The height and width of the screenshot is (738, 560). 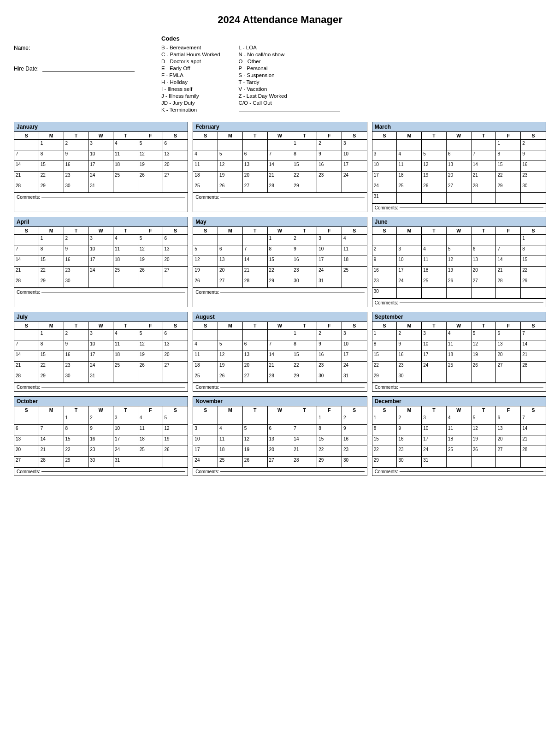 What do you see at coordinates (459, 430) in the screenshot?
I see `calendar-week-row: 891011121314` at bounding box center [459, 430].